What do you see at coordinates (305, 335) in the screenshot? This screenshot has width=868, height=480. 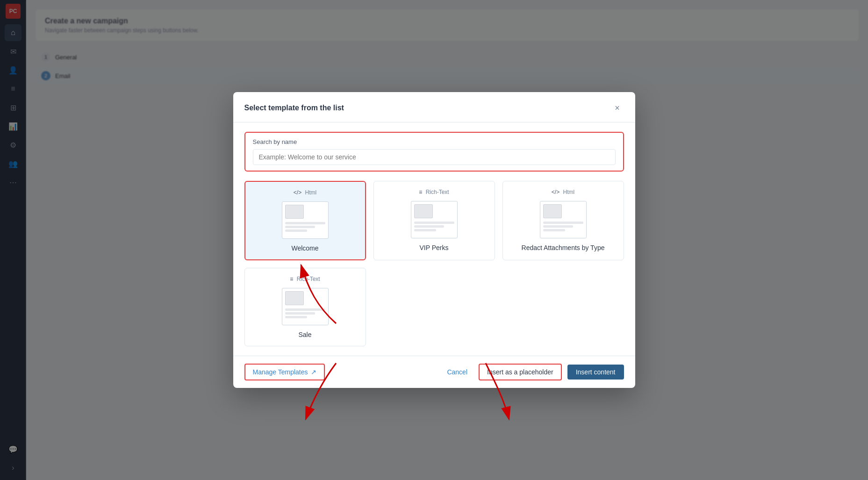 I see `template-name-sale: Sale` at bounding box center [305, 335].